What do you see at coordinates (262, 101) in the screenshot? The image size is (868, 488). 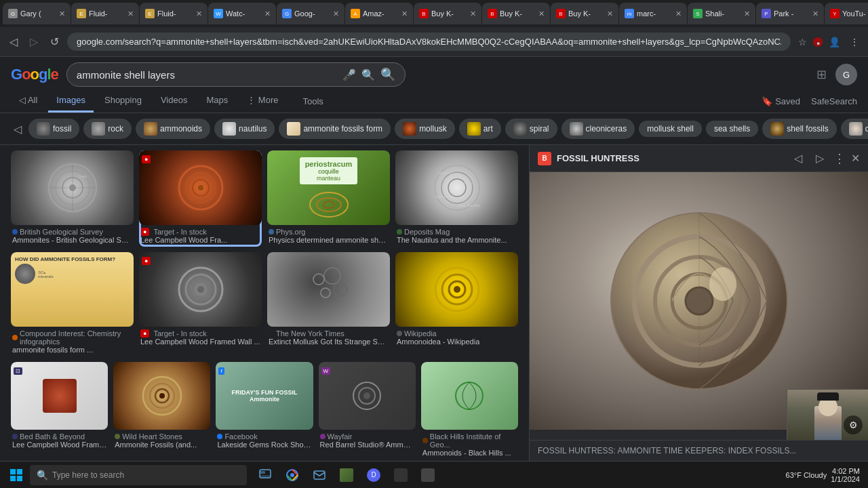 I see `tab-more: ⋮ More` at bounding box center [262, 101].